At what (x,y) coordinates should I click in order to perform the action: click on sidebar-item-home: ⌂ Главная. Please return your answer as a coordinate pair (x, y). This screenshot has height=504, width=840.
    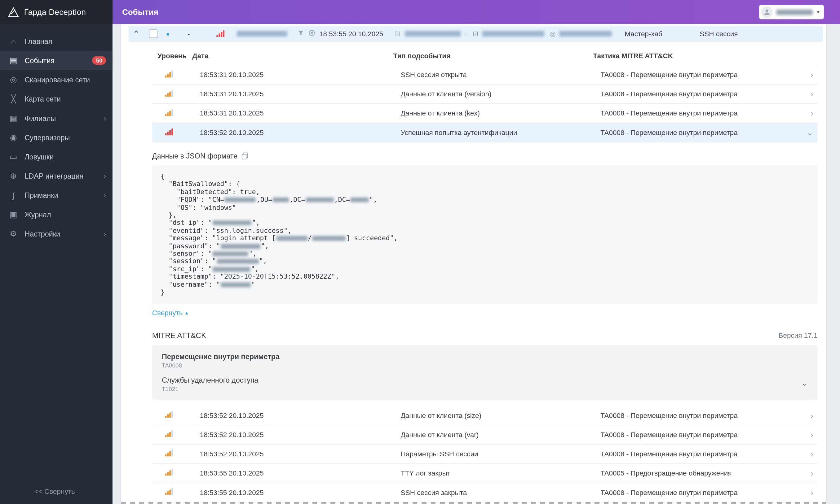
    Looking at the image, I should click on (56, 41).